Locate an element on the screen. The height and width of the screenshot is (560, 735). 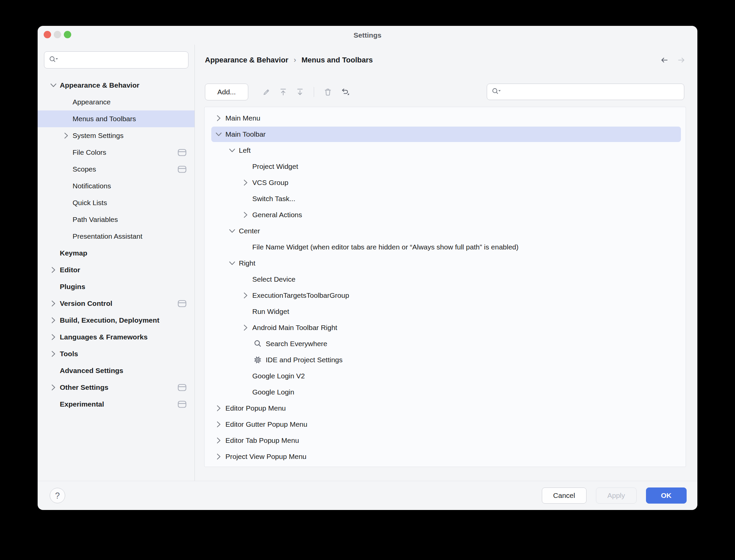
tree-row-select-device: Select Device is located at coordinates (445, 279).